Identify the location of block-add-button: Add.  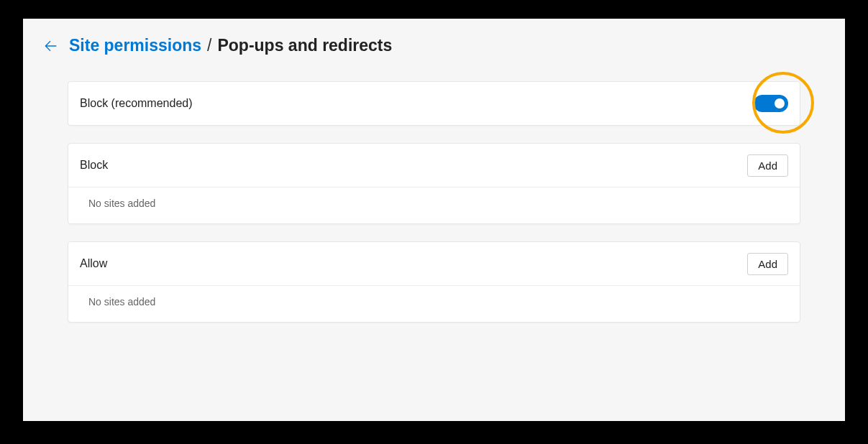
(768, 165).